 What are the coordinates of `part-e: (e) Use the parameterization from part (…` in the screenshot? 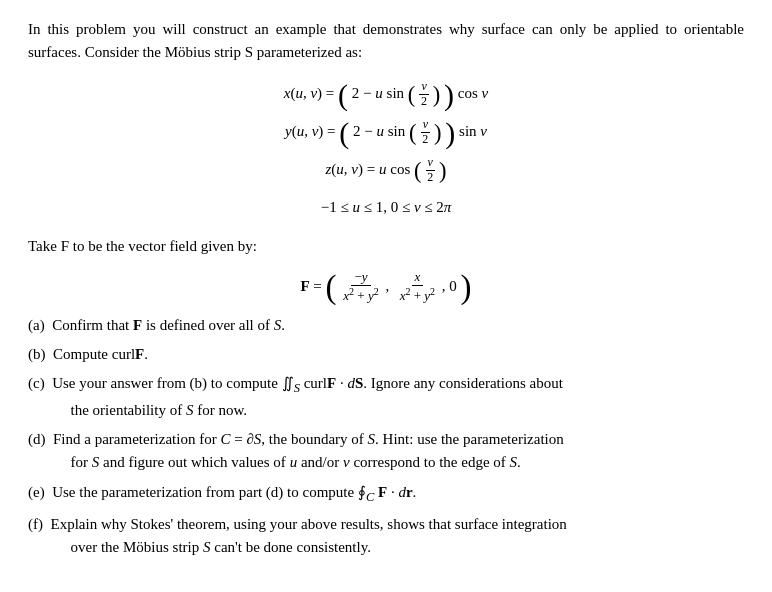 It's located at (386, 494).